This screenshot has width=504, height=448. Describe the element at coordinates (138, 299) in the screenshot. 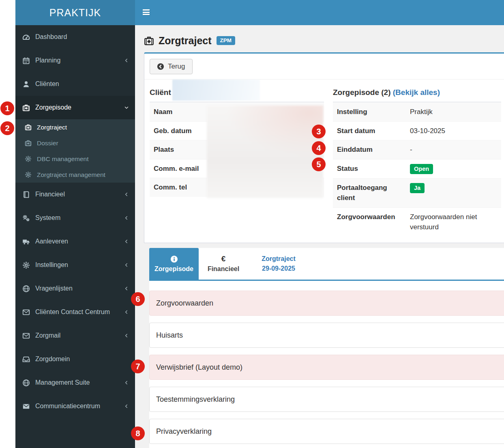

I see `annotation-marker-6: 6` at that location.